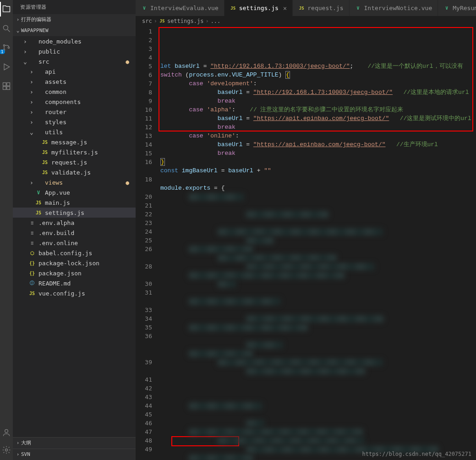 Image resolution: width=476 pixels, height=460 pixels. What do you see at coordinates (74, 455) in the screenshot?
I see `section-svn: › SVN` at bounding box center [74, 455].